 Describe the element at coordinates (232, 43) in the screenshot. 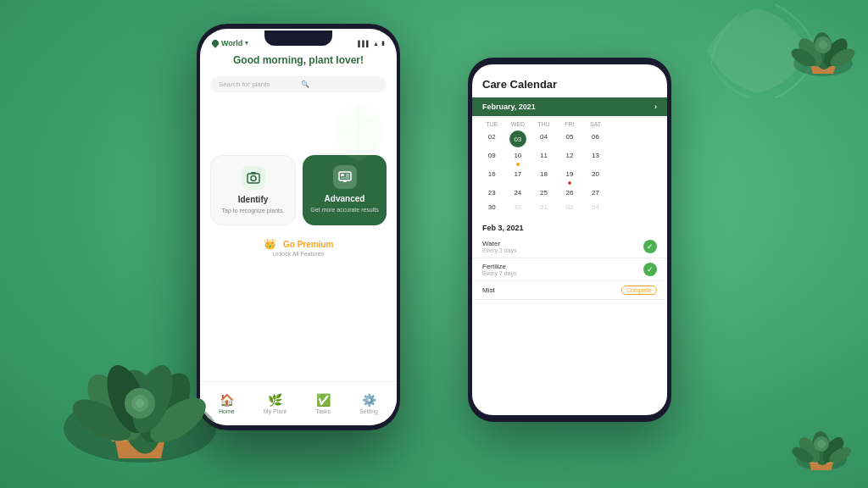

I see `location-label: World` at that location.